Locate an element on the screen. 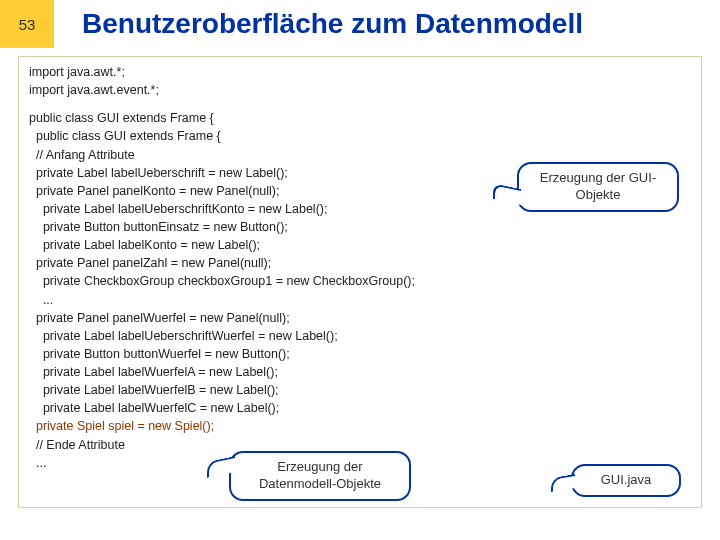 This screenshot has width=720, height=540. page-number: 53 is located at coordinates (27, 24).